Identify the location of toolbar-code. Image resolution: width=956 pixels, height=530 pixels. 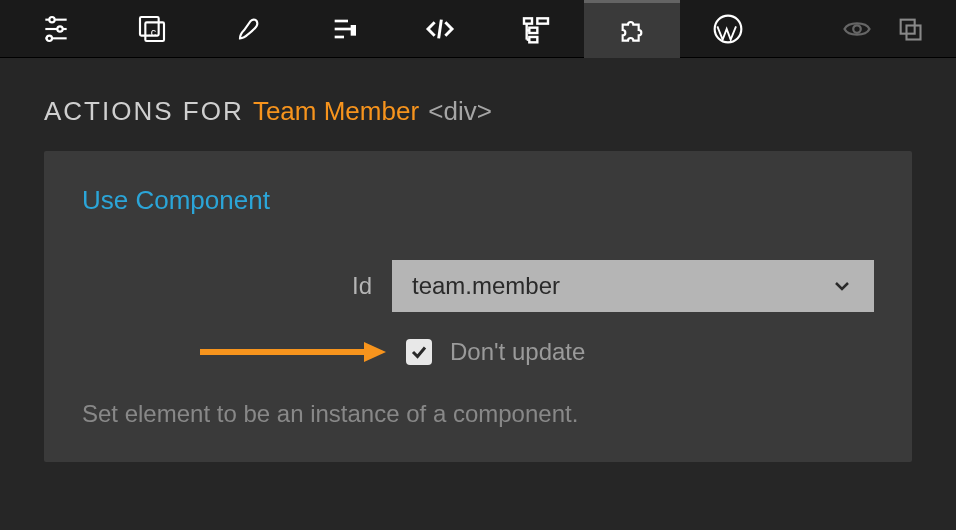
(440, 29).